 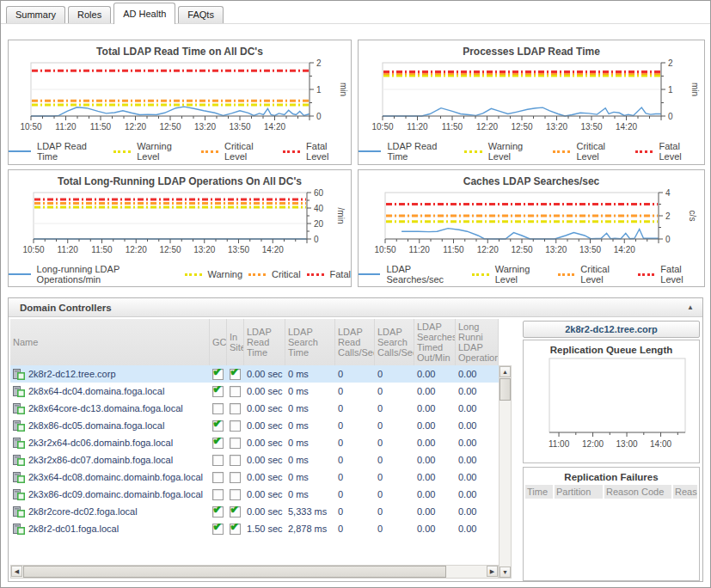 What do you see at coordinates (254, 374) in the screenshot?
I see `table-row: 2k8r2-dc12.tree.corp✔✔0.00 sec0 ms000.00…` at bounding box center [254, 374].